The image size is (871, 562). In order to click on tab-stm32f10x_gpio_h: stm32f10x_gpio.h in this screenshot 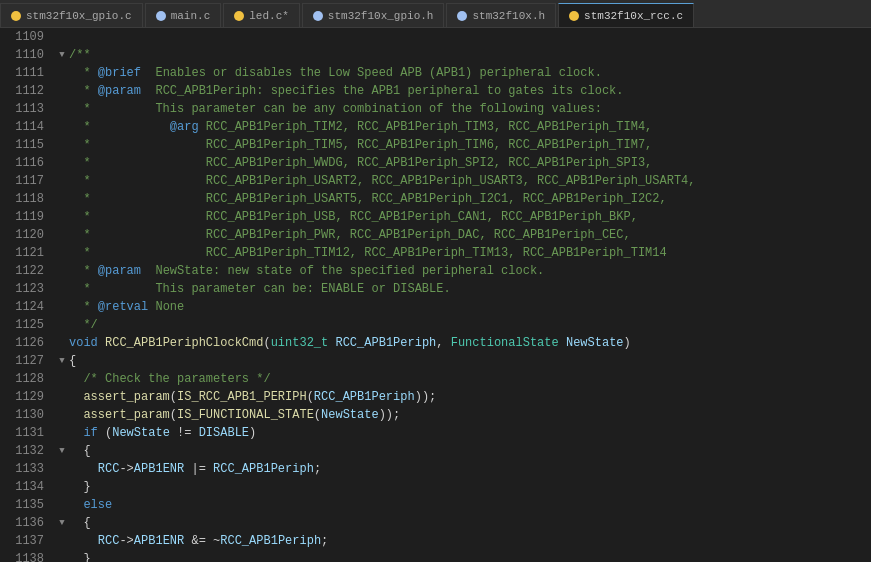, I will do `click(374, 15)`.